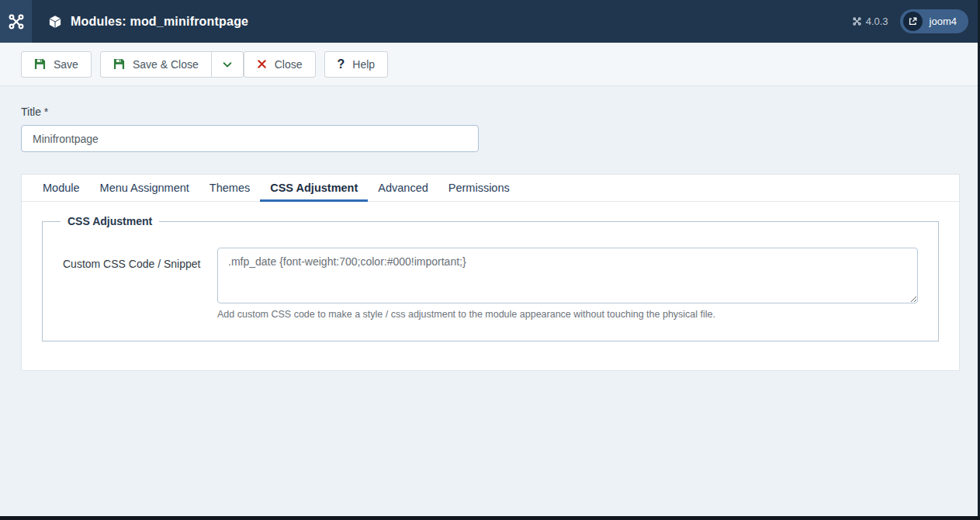 Image resolution: width=980 pixels, height=520 pixels. I want to click on custom-css-textarea: .mfp_date {font-weight:700;color:#000!im…, so click(568, 276).